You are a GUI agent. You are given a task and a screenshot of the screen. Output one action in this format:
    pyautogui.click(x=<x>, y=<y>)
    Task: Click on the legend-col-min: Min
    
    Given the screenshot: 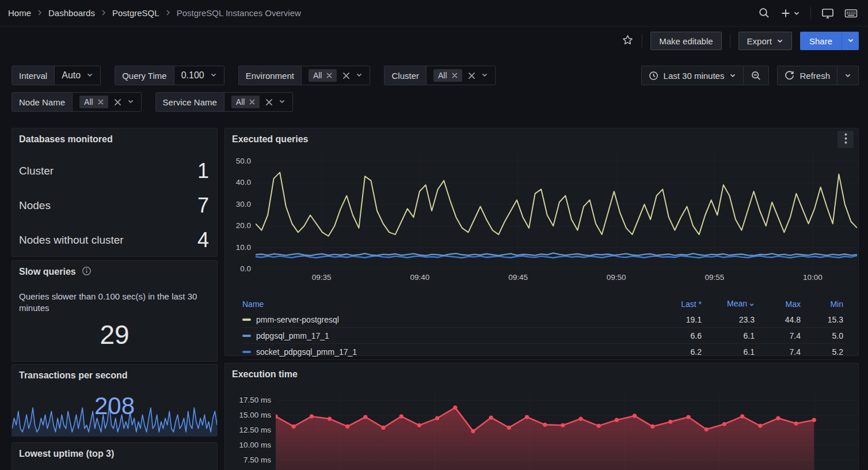 What is the action you would take?
    pyautogui.click(x=822, y=304)
    